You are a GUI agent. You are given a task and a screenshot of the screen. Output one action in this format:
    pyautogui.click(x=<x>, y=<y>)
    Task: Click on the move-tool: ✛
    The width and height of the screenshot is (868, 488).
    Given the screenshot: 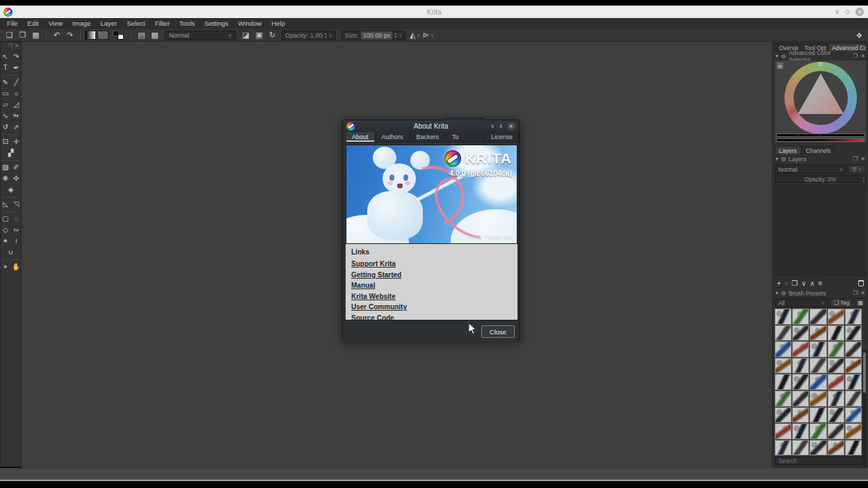 What is the action you would take?
    pyautogui.click(x=17, y=142)
    